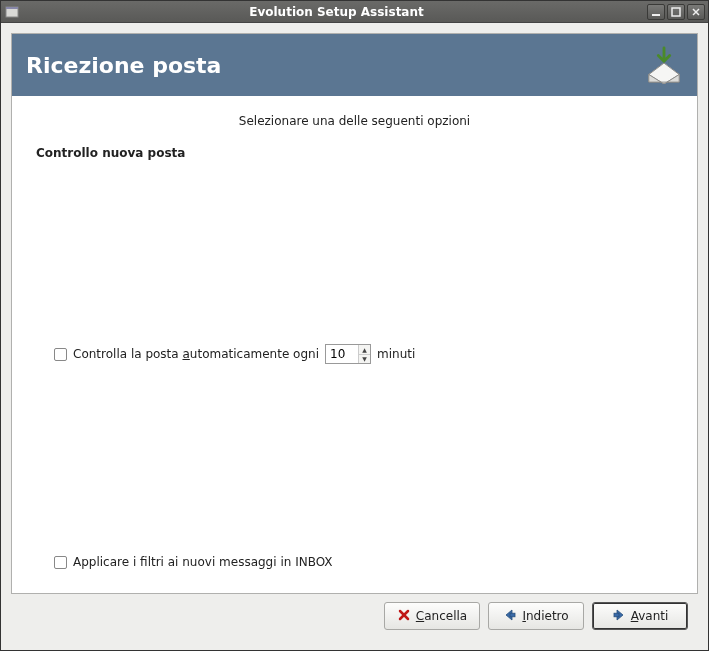 This screenshot has height=651, width=709. What do you see at coordinates (545, 616) in the screenshot?
I see `back-label: Indietro` at bounding box center [545, 616].